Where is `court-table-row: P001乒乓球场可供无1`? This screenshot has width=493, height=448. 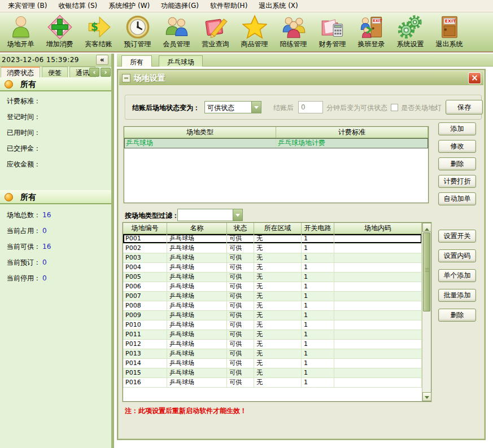
court-table-row: P001乒乓球场可供无1 is located at coordinates (272, 239).